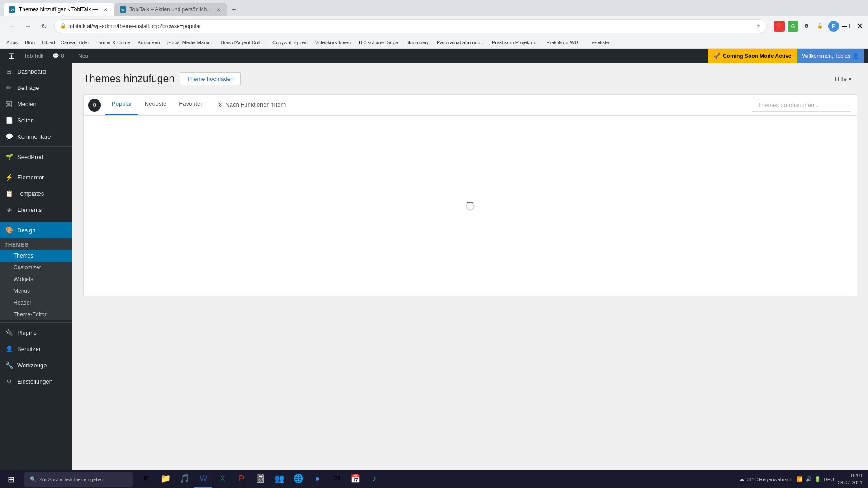 This screenshot has height=488, width=868. What do you see at coordinates (123, 9) in the screenshot?
I see `tab-favicon-wp2: W` at bounding box center [123, 9].